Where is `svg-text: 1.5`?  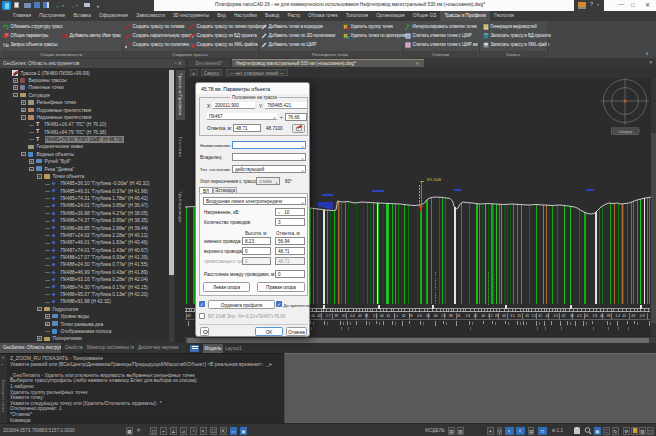 svg-text: 1.5 is located at coordinates (534, 316).